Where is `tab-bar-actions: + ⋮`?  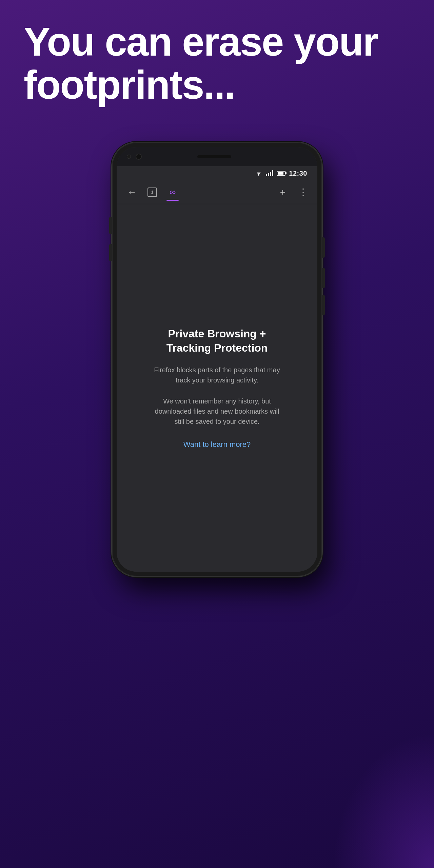
tab-bar-actions: + ⋮ is located at coordinates (293, 192).